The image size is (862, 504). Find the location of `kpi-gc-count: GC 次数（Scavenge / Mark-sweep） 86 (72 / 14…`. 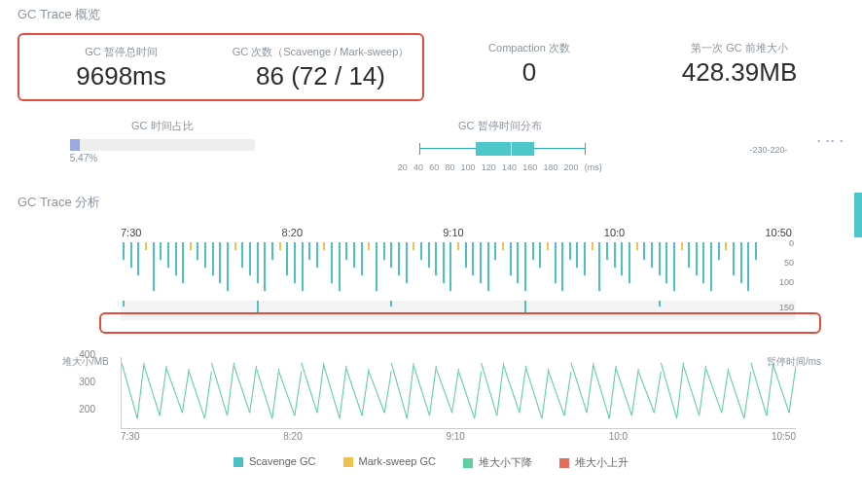

kpi-gc-count: GC 次数（Scavenge / Mark-sweep） 86 (72 / 14… is located at coordinates (321, 67).